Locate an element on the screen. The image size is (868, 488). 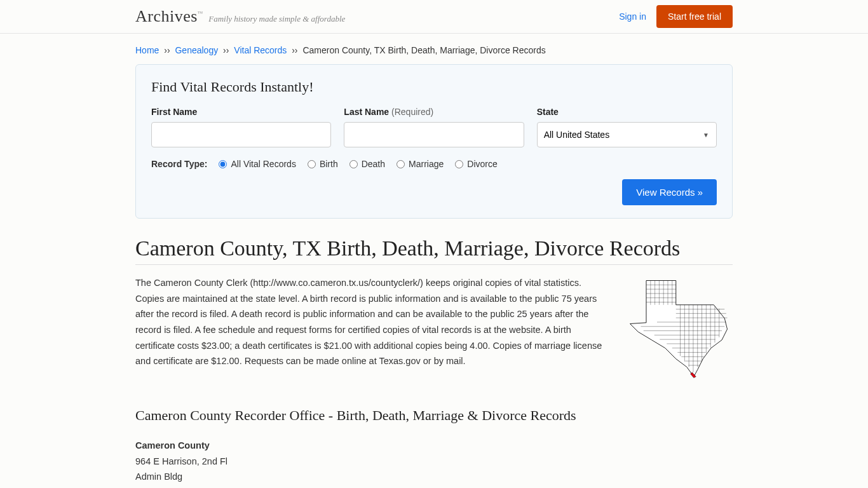
trademark: ™ is located at coordinates (201, 13).